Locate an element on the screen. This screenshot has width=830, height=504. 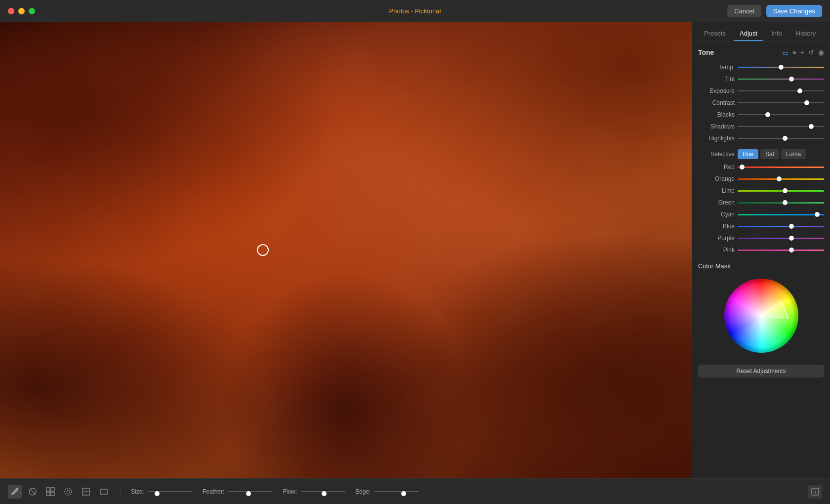
rect-icon is located at coordinates (104, 492).